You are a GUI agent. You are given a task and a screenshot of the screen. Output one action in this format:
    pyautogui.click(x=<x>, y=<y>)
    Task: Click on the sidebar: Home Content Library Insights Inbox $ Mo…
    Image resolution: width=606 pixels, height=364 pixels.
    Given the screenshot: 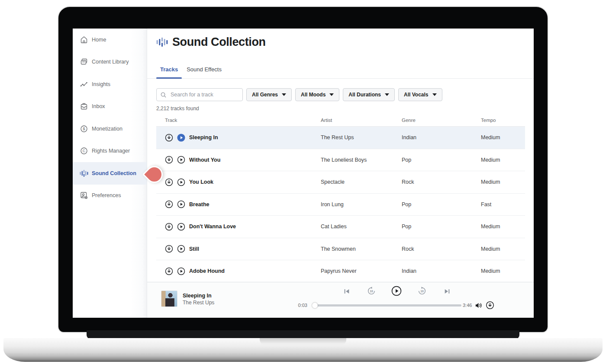 What is the action you would take?
    pyautogui.click(x=110, y=173)
    